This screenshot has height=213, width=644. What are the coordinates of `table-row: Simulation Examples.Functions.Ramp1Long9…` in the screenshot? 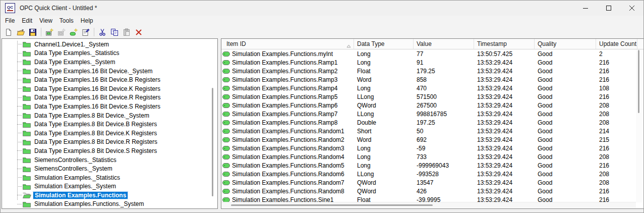 It's located at (433, 63).